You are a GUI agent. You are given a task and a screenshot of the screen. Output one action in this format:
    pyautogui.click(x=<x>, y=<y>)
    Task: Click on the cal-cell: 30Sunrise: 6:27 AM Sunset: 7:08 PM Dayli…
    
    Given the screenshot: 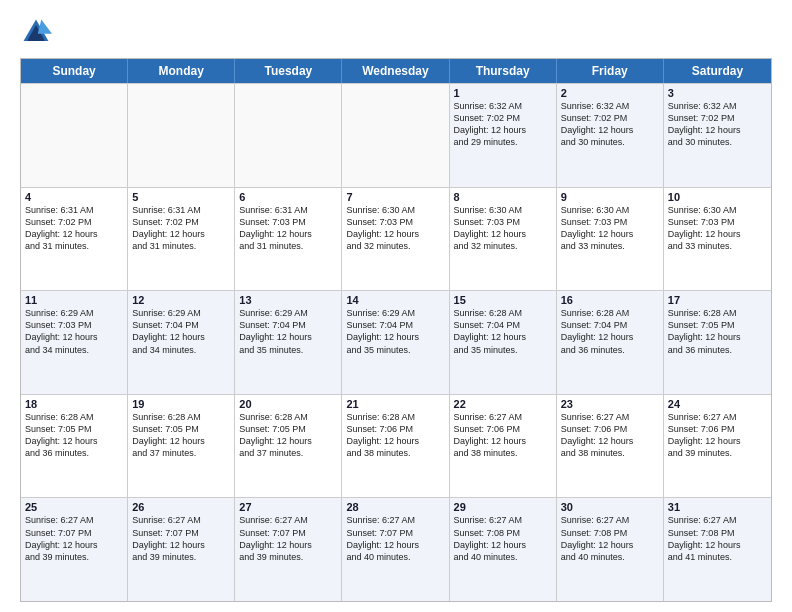 What is the action you would take?
    pyautogui.click(x=610, y=550)
    